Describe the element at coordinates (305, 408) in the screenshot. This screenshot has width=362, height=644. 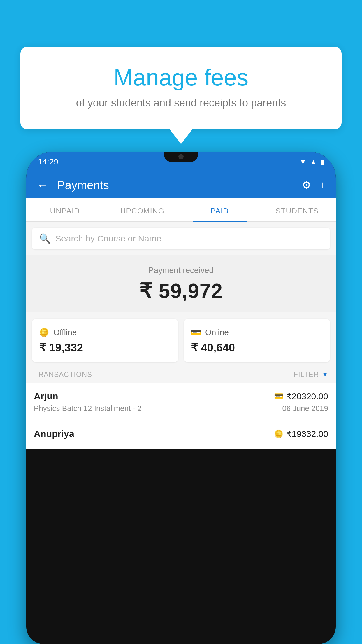
I see `transaction-date: 06 June 2019` at that location.